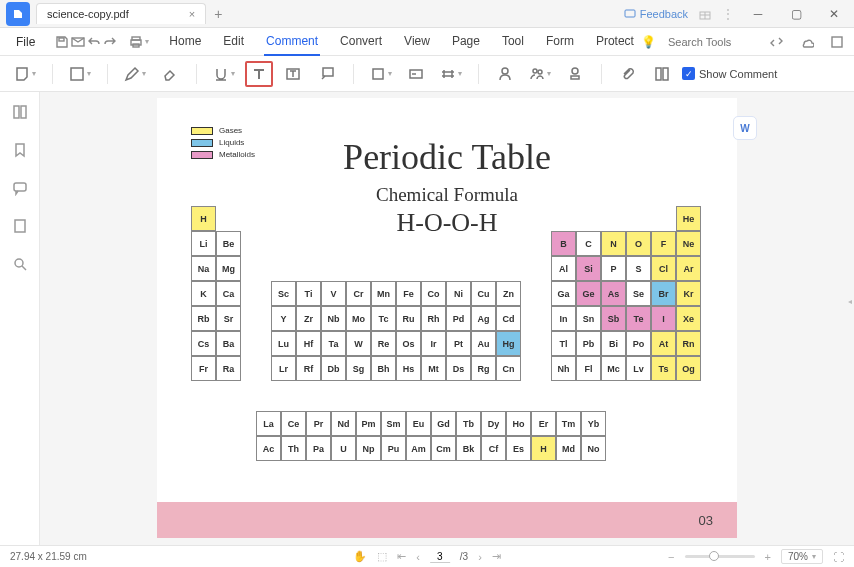  Describe the element at coordinates (560, 42) in the screenshot. I see `menu-tab-form: Form` at that location.